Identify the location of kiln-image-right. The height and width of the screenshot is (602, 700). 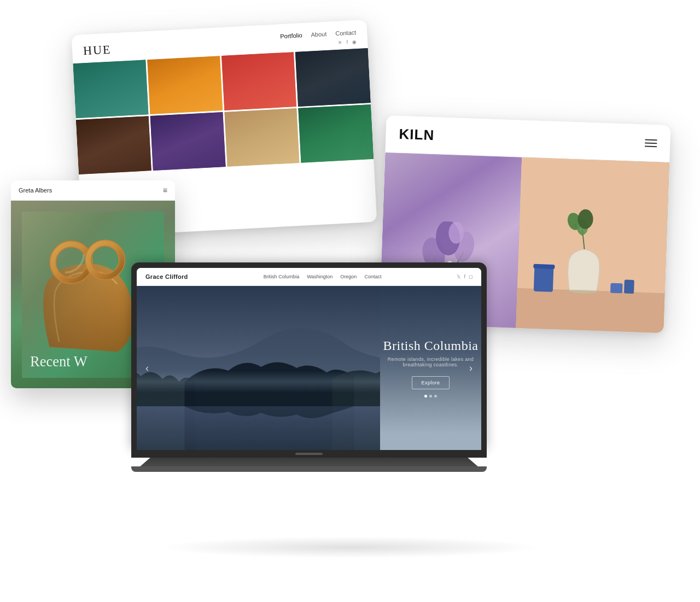
(593, 245).